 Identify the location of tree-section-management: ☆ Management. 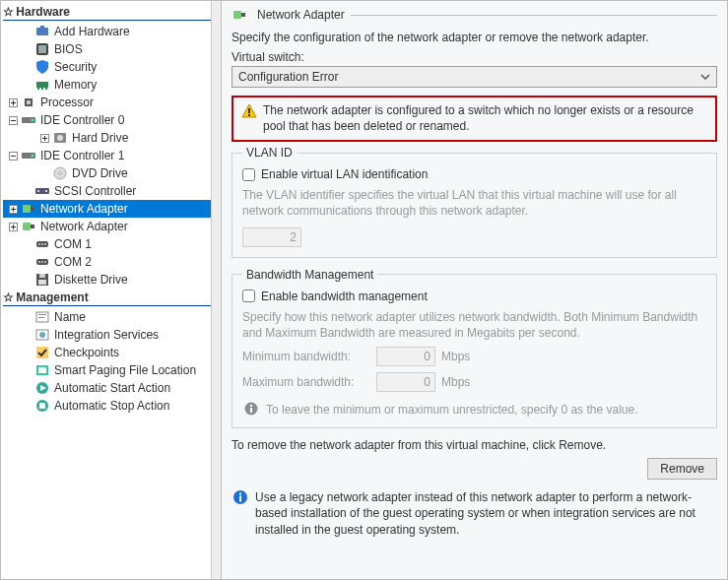
(110, 298).